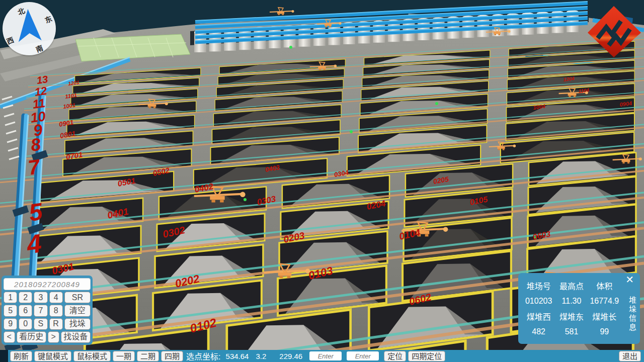  What do you see at coordinates (77, 311) in the screenshot?
I see `keypad-button-清空: 清空` at bounding box center [77, 311].